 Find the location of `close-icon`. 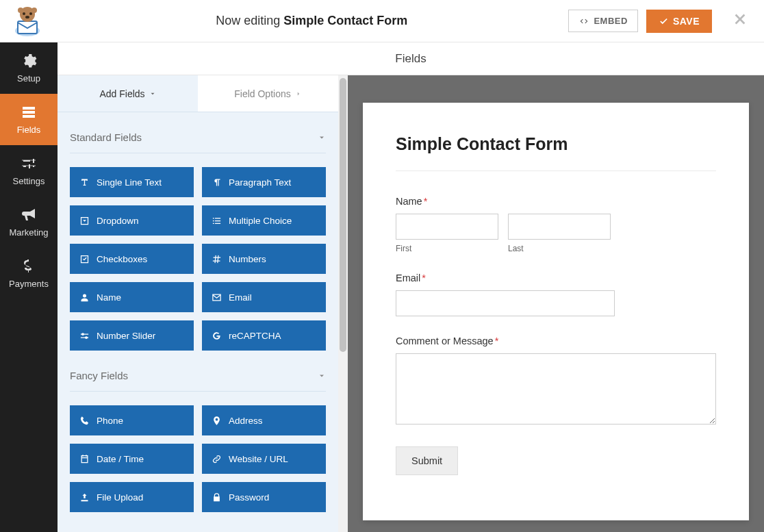

close-icon is located at coordinates (740, 19).